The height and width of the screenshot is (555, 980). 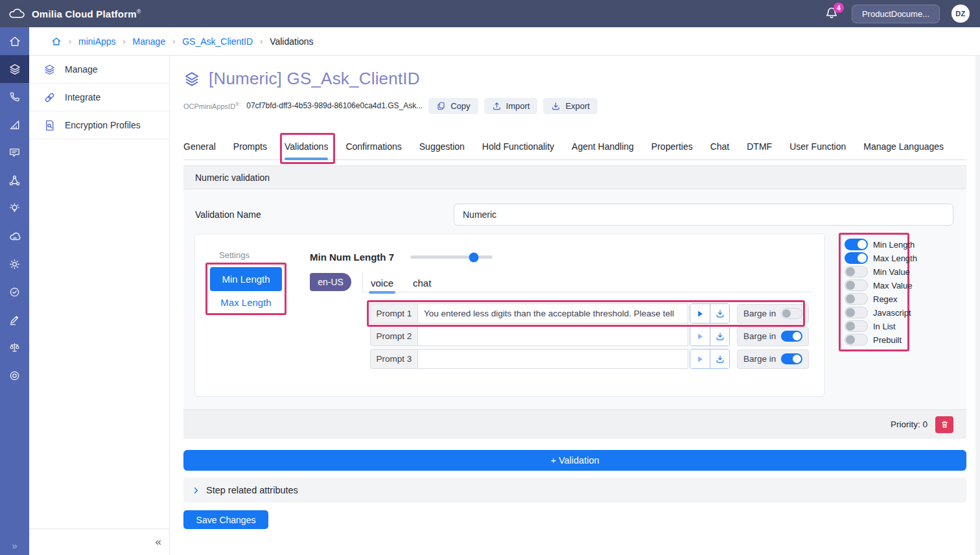 What do you see at coordinates (14, 209) in the screenshot?
I see `rail-insights-icon` at bounding box center [14, 209].